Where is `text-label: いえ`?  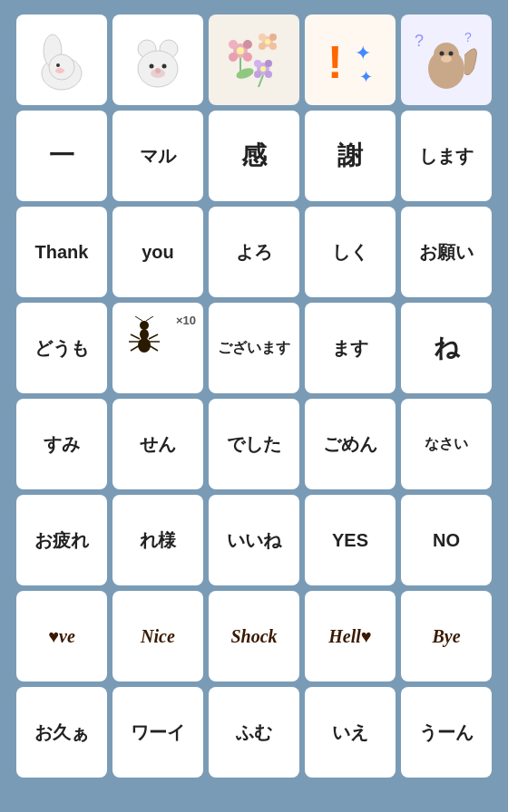
text-label: いえ is located at coordinates (350, 732).